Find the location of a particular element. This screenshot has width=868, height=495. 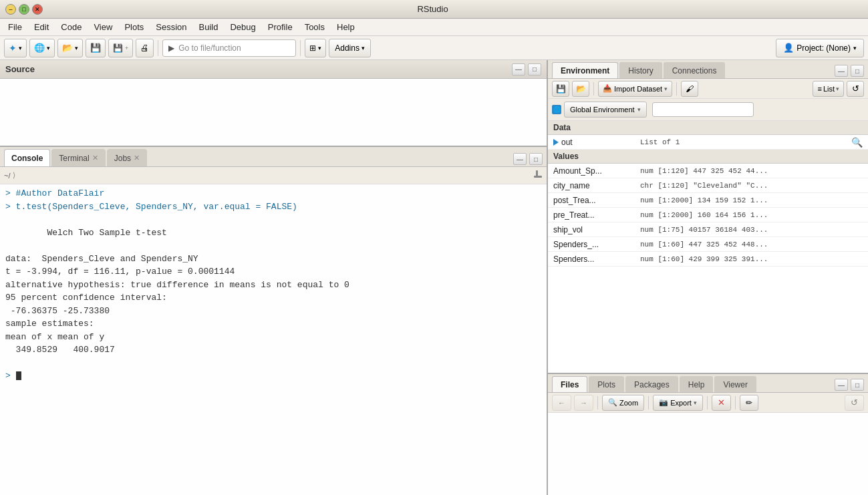

env-row-val-spenders-2: num [1:60] 429 399 325 391... is located at coordinates (751, 259).